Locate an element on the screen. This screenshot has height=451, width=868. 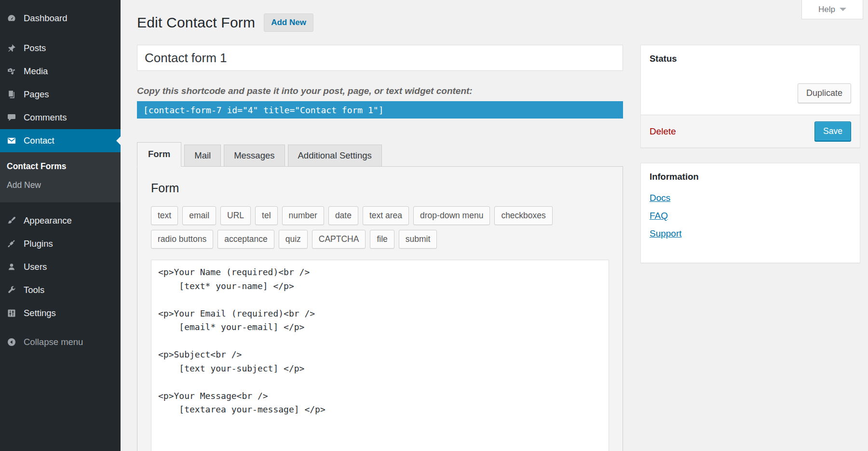
sidebar-item-label: Tools is located at coordinates (34, 290).